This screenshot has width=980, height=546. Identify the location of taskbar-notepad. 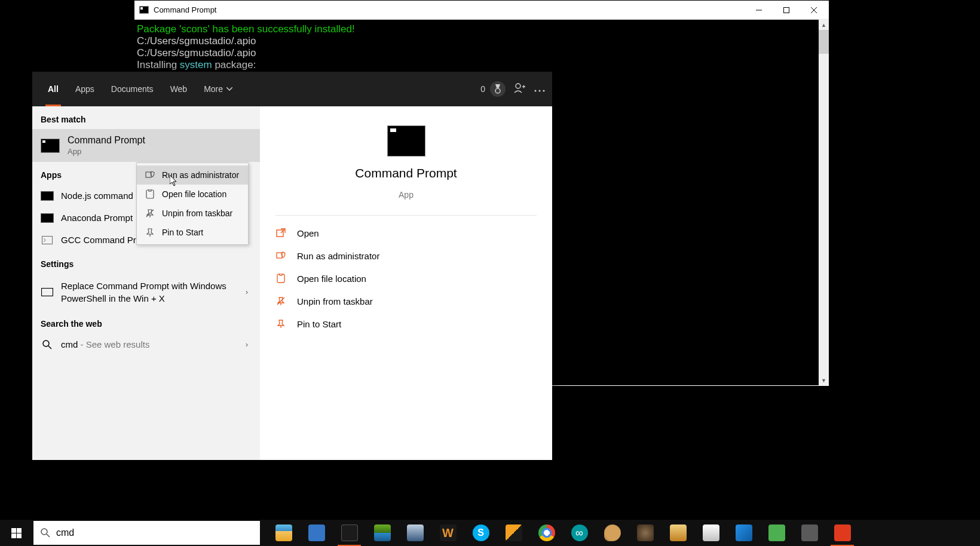
(711, 533).